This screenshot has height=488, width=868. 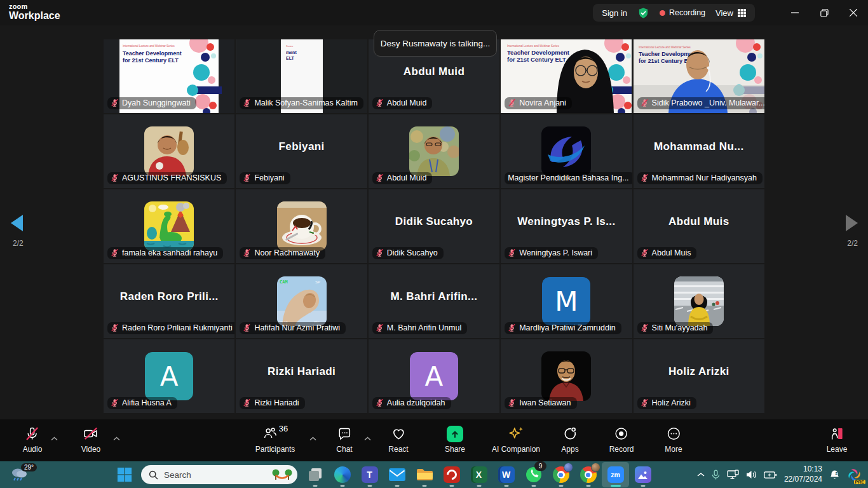 I want to click on react-button: React, so click(x=398, y=440).